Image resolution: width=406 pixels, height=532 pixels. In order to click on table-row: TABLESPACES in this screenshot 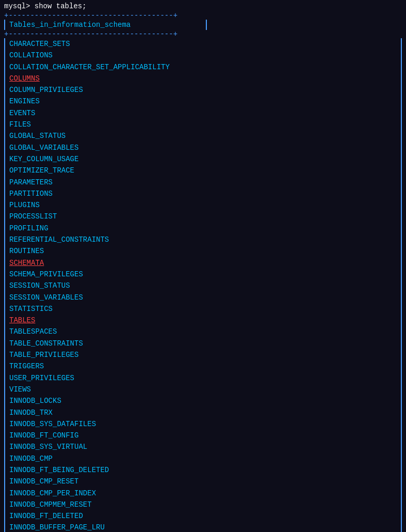, I will do `click(203, 332)`.